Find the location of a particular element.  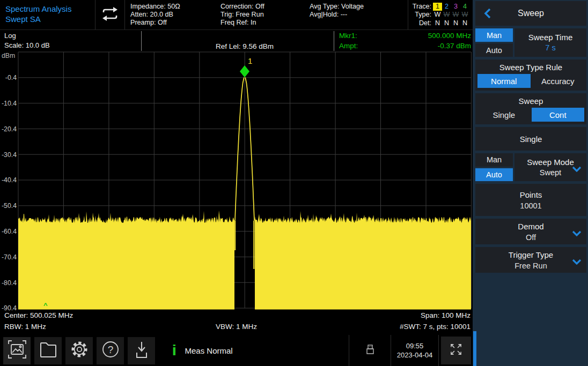

sidebar-header: Sweep is located at coordinates (531, 13).